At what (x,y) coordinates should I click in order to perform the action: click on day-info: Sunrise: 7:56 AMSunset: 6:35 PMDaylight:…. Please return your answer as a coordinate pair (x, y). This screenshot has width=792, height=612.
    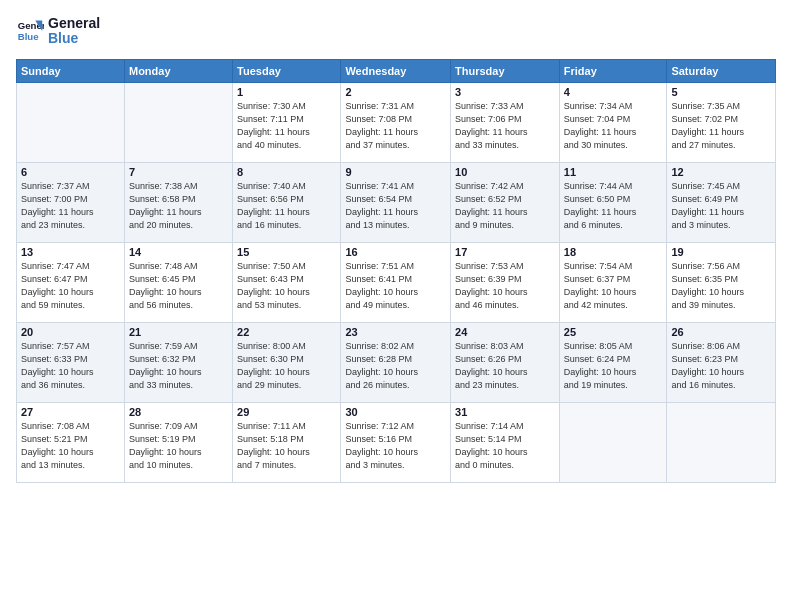
    Looking at the image, I should click on (721, 286).